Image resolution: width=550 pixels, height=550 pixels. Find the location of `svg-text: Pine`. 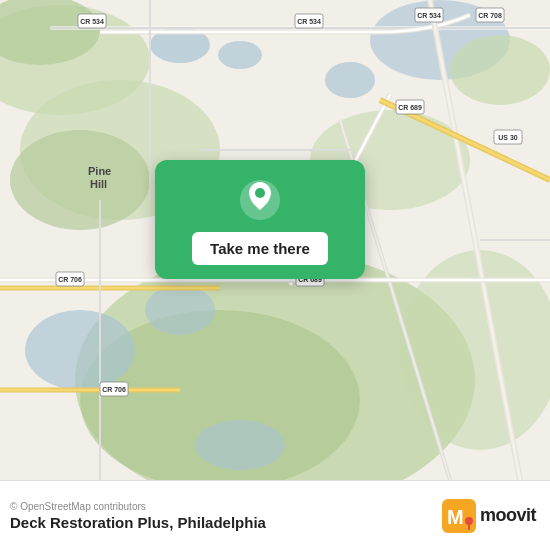

svg-text: Pine is located at coordinates (100, 171).